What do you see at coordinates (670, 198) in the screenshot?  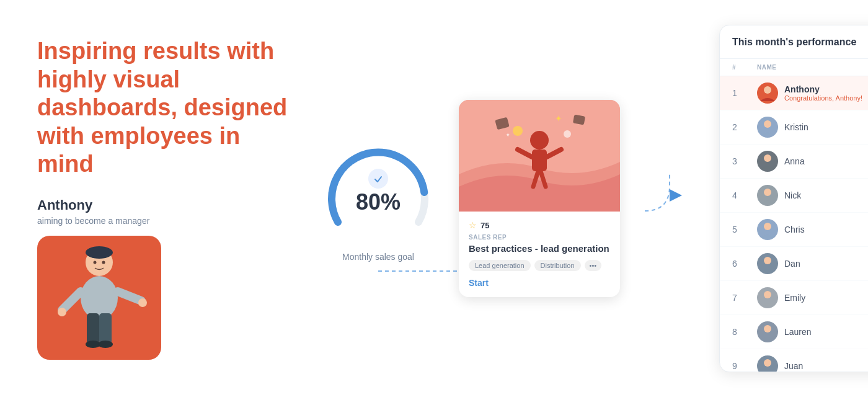 I see `connector-svg` at bounding box center [670, 198].